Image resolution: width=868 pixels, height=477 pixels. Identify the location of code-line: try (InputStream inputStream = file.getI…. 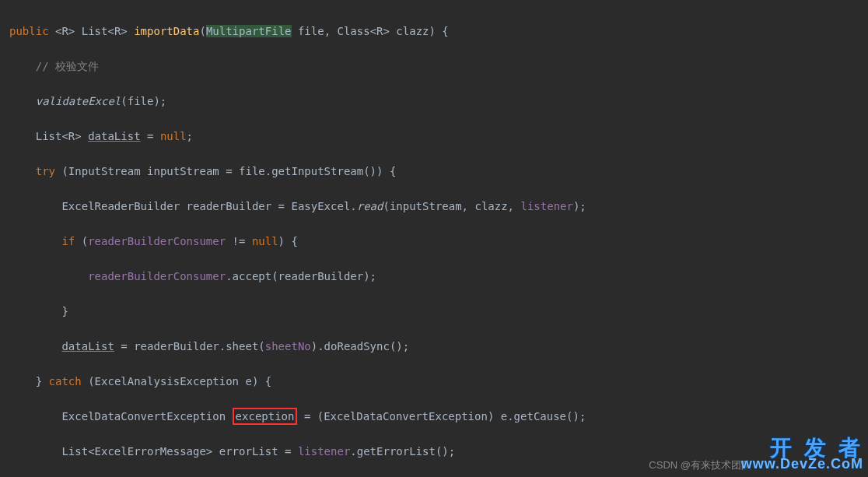
(439, 171).